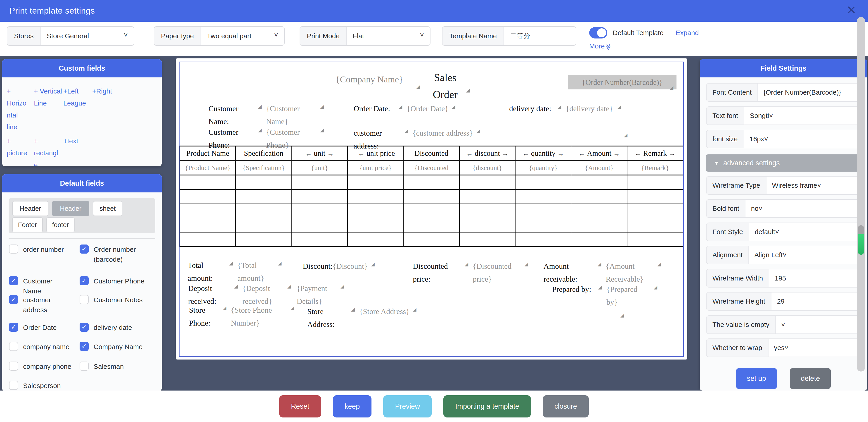 The width and height of the screenshot is (868, 422). What do you see at coordinates (784, 232) in the screenshot?
I see `font-style-select: Font Style default` at bounding box center [784, 232].